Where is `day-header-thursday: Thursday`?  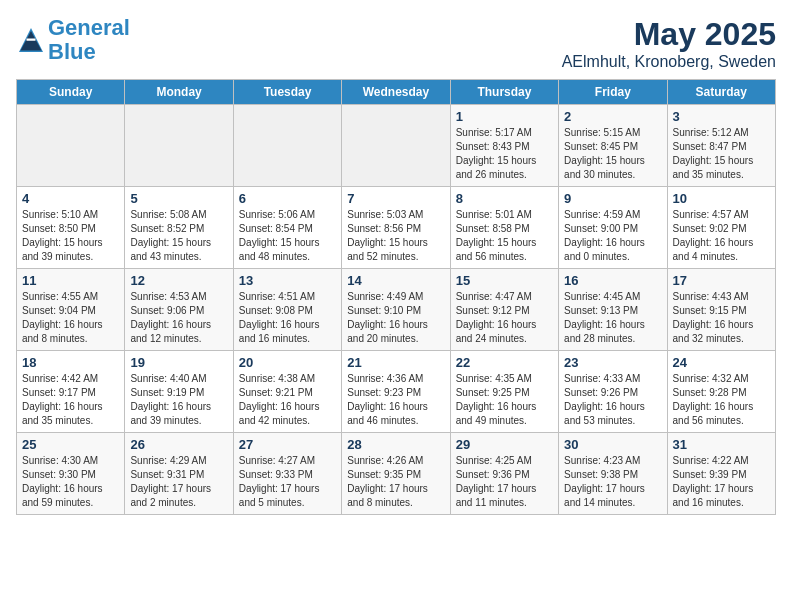 day-header-thursday: Thursday is located at coordinates (504, 92).